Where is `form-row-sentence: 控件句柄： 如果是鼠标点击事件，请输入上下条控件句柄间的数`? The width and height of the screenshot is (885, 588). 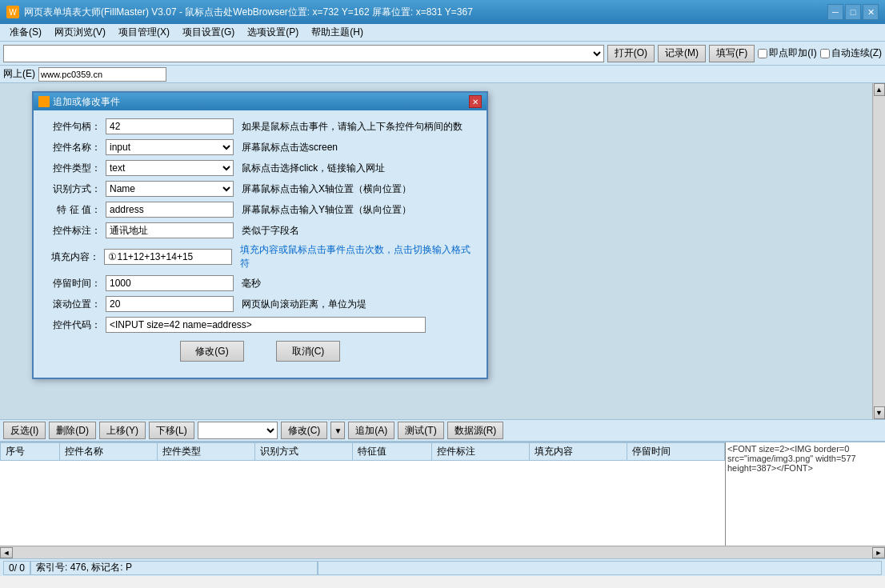
form-row-sentence: 控件句柄： 如果是鼠标点击事件，请输入上下条控件句柄间的数 is located at coordinates (260, 126).